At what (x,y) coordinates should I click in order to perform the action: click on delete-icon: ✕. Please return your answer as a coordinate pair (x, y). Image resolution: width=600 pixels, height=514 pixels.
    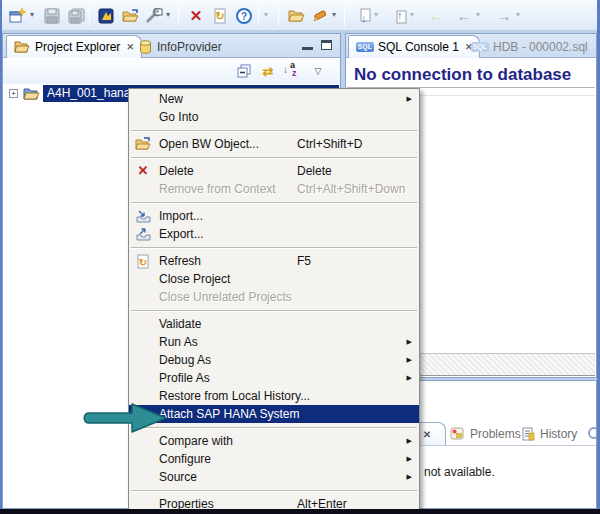
    Looking at the image, I should click on (143, 171).